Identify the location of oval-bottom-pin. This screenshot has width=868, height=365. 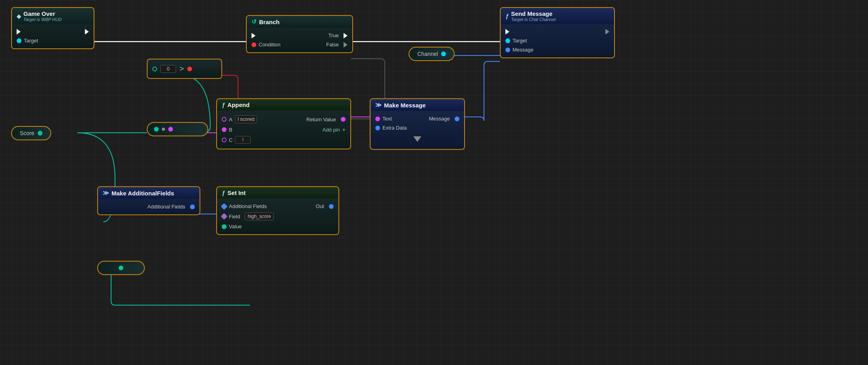
(121, 268).